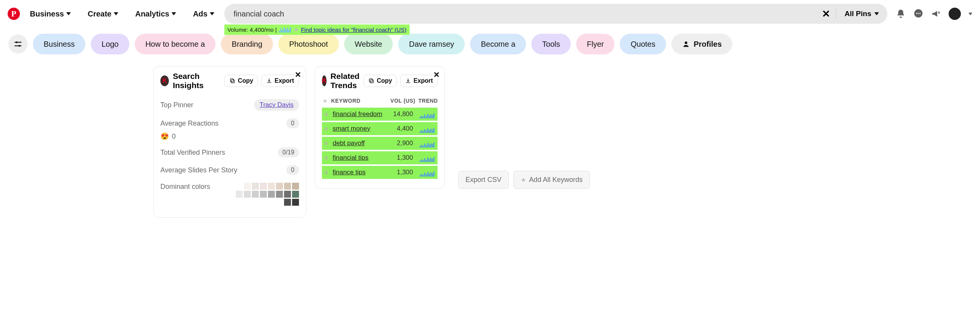 The height and width of the screenshot is (321, 980). Describe the element at coordinates (858, 14) in the screenshot. I see `search-scope-label: All Pins` at that location.